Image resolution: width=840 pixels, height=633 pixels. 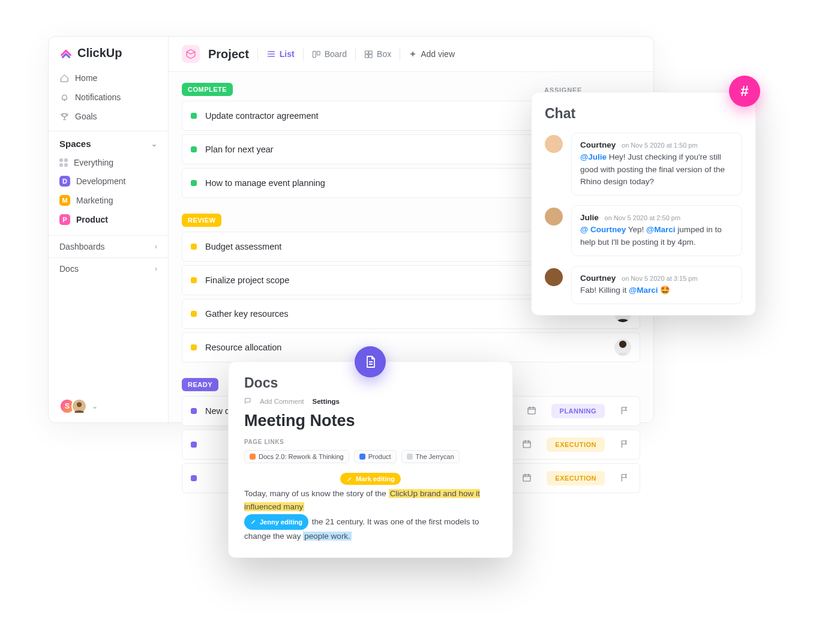 I want to click on mention: @Julie, so click(x=593, y=157).